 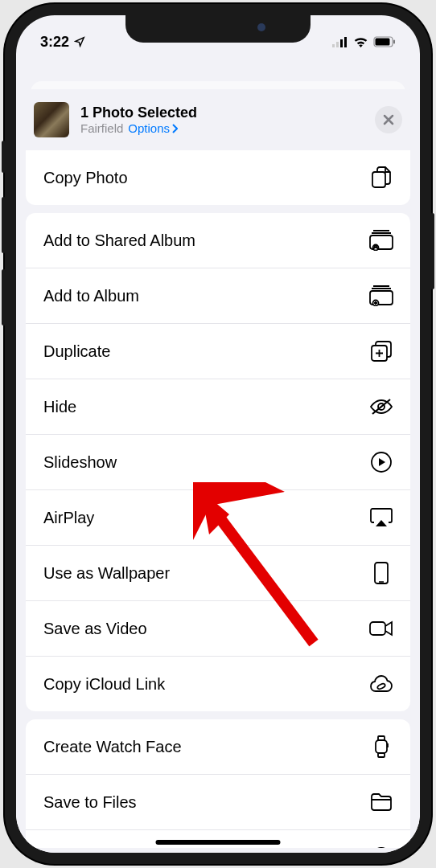 What do you see at coordinates (218, 839) in the screenshot?
I see `assign-contact-row: Assign to Contact` at bounding box center [218, 839].